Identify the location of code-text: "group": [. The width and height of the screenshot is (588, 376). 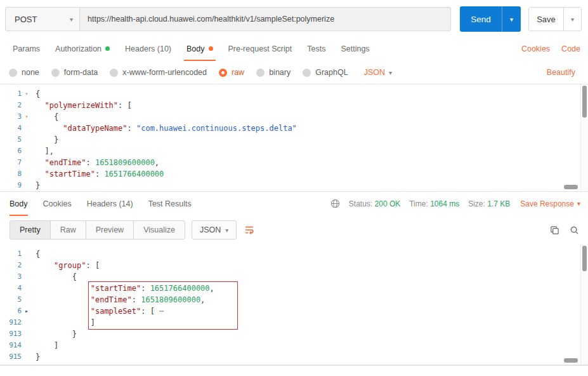
(66, 265).